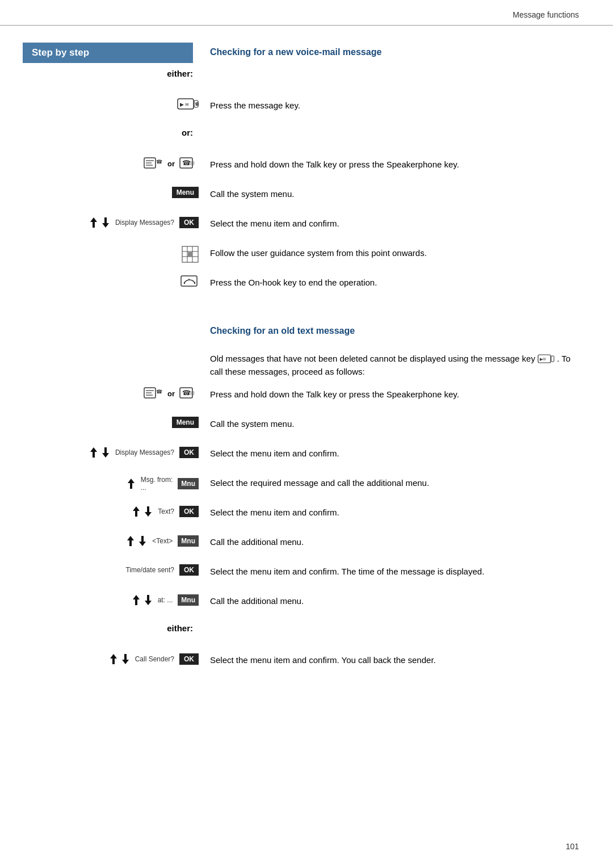 This screenshot has height=868, width=613. Describe the element at coordinates (301, 575) in the screenshot. I see `row-timedate-ok: Time/date sent? OK Select the menu item …` at that location.